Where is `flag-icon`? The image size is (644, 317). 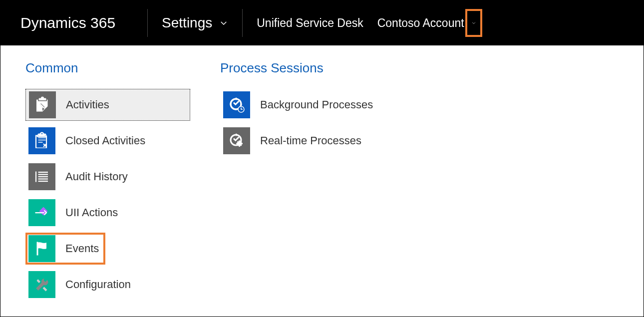
flag-icon is located at coordinates (42, 249).